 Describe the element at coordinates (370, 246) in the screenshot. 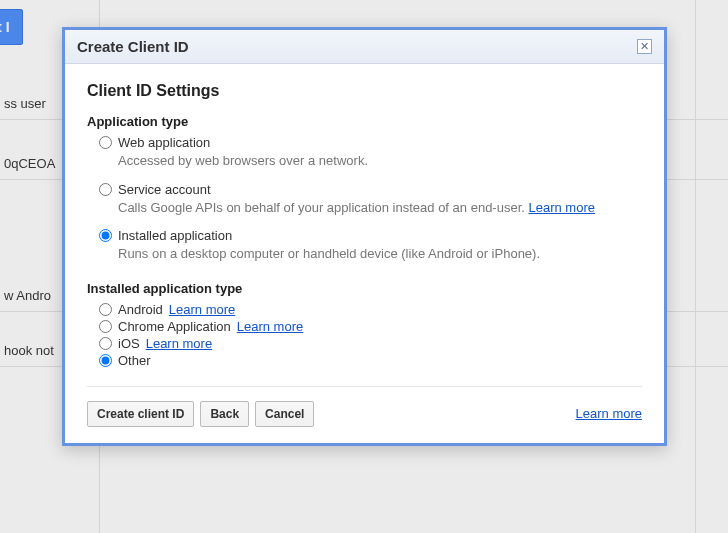

I see `radio-installed-application: Installed application Runs on a desktop …` at that location.